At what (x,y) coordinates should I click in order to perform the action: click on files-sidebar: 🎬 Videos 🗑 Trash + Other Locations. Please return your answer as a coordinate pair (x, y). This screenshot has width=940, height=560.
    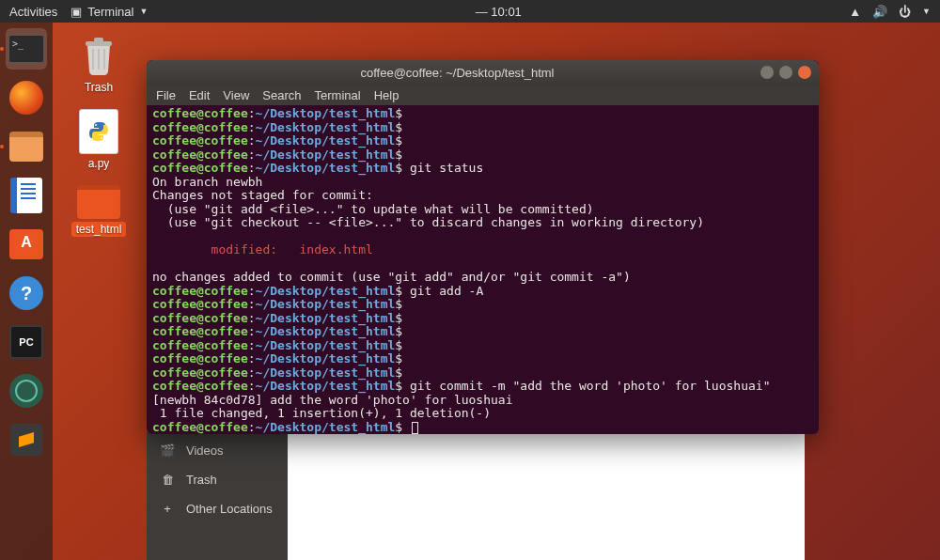
    Looking at the image, I should click on (217, 496).